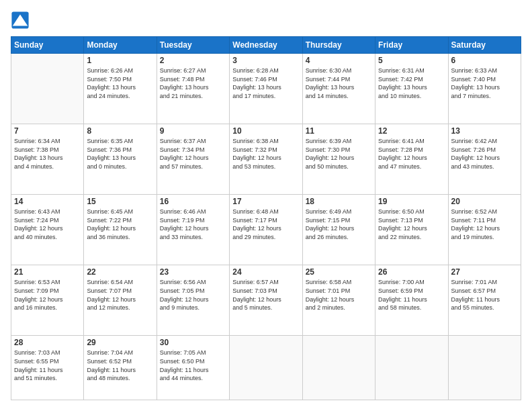  Describe the element at coordinates (411, 154) in the screenshot. I see `day-info: Sunrise: 6:41 AM Sunset: 7:28 PM Dayligh…` at that location.